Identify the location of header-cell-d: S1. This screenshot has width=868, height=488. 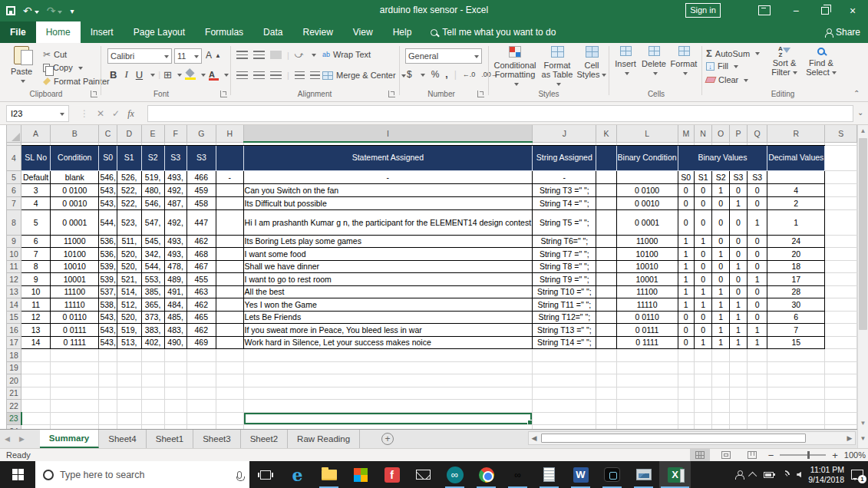
(129, 158).